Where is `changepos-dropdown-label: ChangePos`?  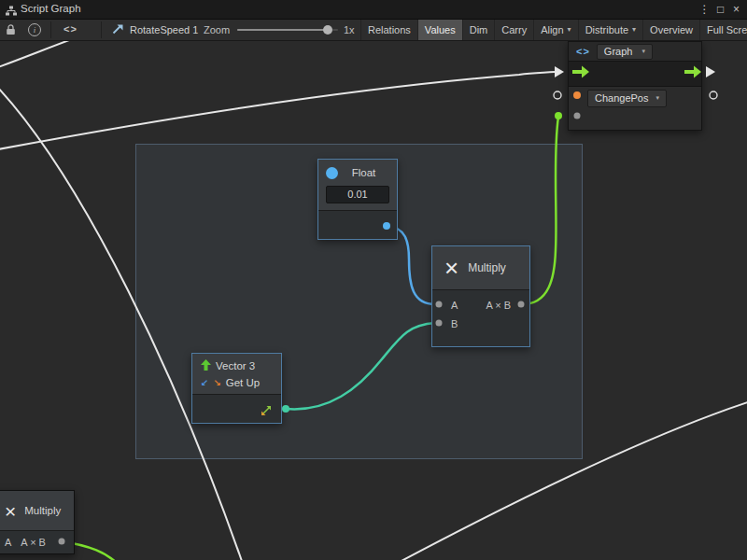 changepos-dropdown-label: ChangePos is located at coordinates (622, 98).